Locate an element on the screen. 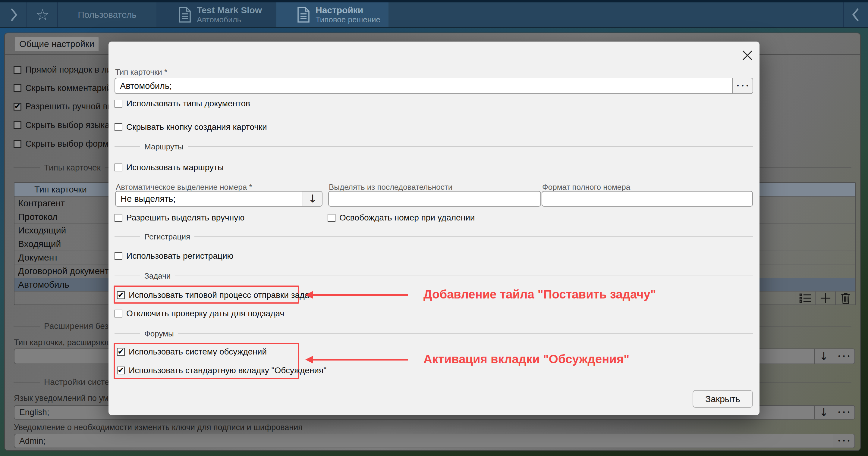 Image resolution: width=868 pixels, height=456 pixels. checkbox-use-registration: Использовать регистрацию is located at coordinates (174, 256).